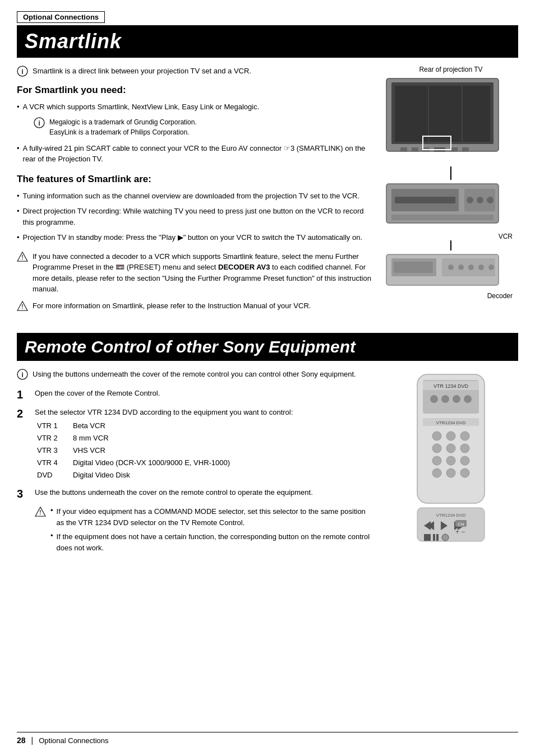 The image size is (535, 756). I want to click on section-label: Optional Connections, so click(61, 17).